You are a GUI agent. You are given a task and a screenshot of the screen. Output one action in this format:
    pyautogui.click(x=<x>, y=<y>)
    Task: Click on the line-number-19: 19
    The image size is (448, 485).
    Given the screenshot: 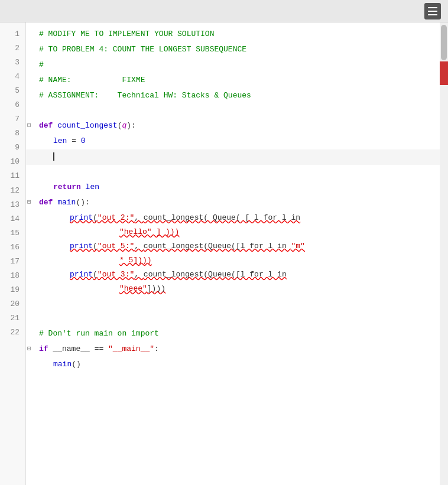 What is the action you would take?
    pyautogui.click(x=13, y=290)
    